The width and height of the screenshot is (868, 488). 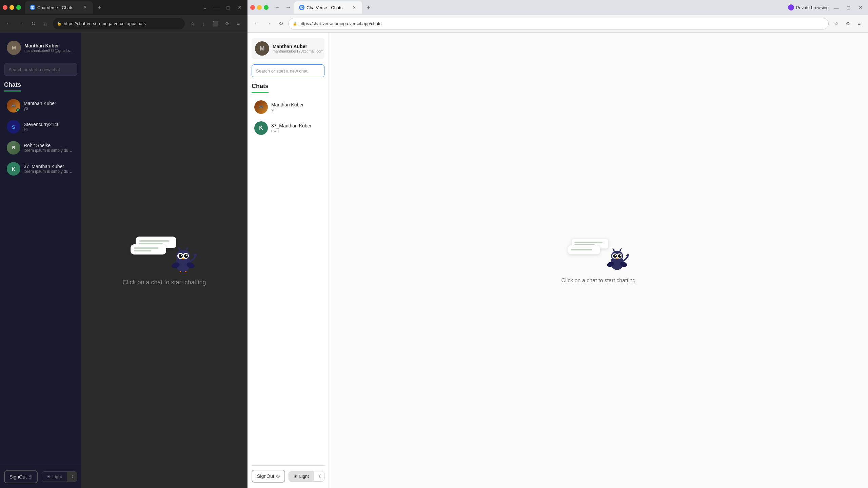 What do you see at coordinates (281, 24) in the screenshot?
I see `right-addr-reload: ↻` at bounding box center [281, 24].